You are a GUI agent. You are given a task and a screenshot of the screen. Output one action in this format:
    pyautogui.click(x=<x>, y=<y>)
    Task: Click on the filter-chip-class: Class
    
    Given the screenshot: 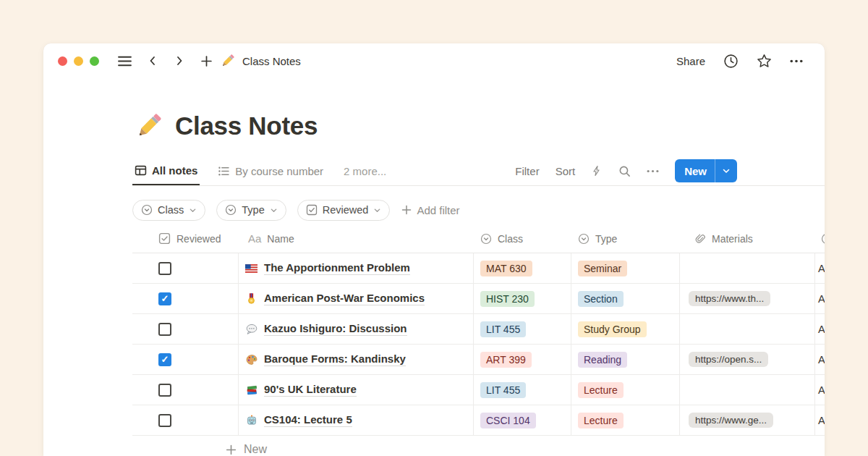 What is the action you would take?
    pyautogui.click(x=169, y=210)
    